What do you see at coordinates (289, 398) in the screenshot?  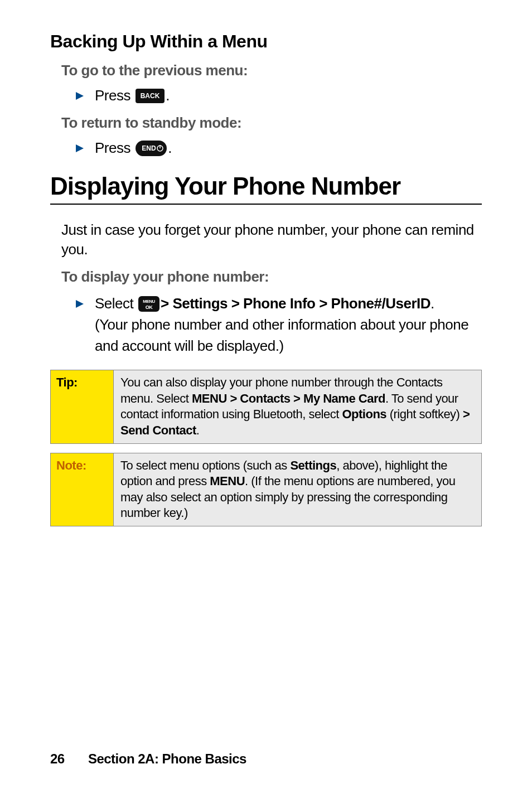 I see `tip-bold: MENU > Contacts > My Name Card` at bounding box center [289, 398].